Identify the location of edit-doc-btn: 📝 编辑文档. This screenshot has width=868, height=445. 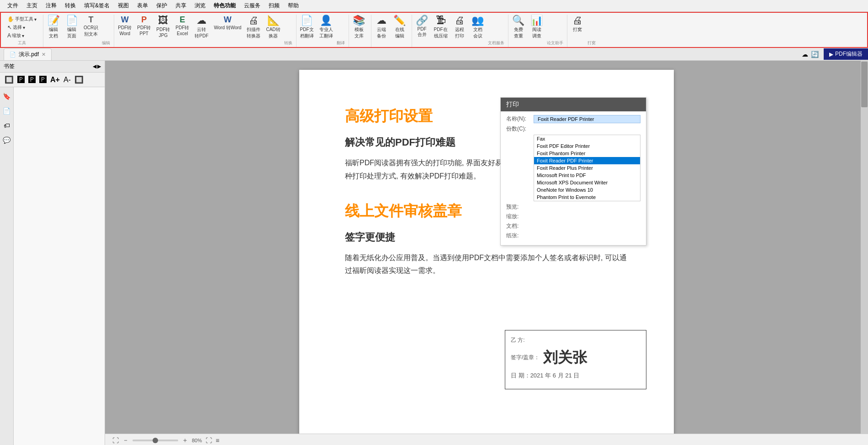
(53, 27).